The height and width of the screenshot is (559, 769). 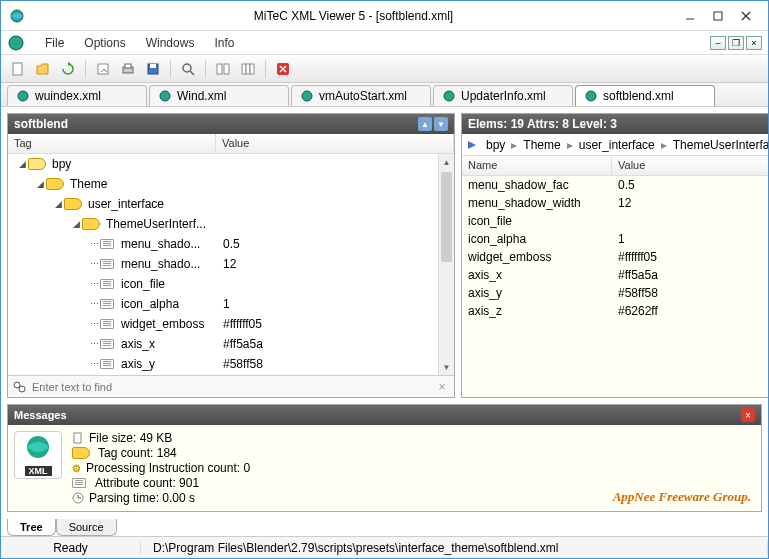 I want to click on property-row: axis_y#58ff58, so click(x=616, y=293).